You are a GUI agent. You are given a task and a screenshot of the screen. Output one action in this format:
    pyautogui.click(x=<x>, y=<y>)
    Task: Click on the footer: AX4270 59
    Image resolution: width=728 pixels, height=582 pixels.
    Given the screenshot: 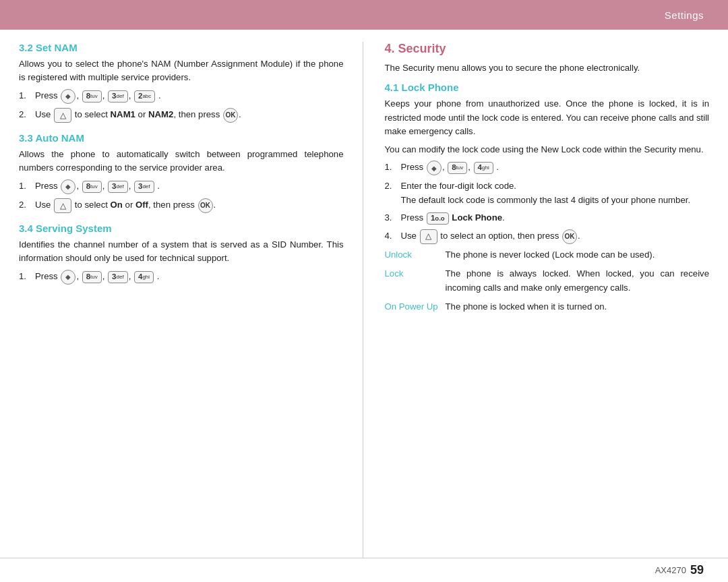 What is the action you would take?
    pyautogui.click(x=364, y=570)
    